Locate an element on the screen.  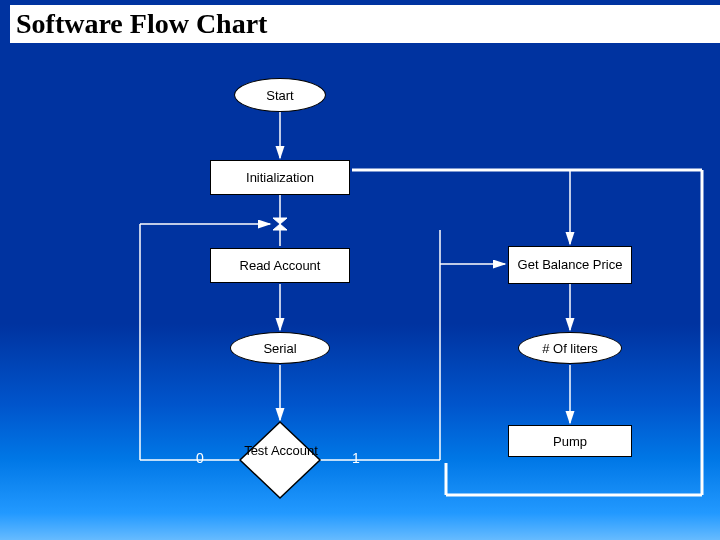
of-liters-node: # Of liters is located at coordinates (570, 348).